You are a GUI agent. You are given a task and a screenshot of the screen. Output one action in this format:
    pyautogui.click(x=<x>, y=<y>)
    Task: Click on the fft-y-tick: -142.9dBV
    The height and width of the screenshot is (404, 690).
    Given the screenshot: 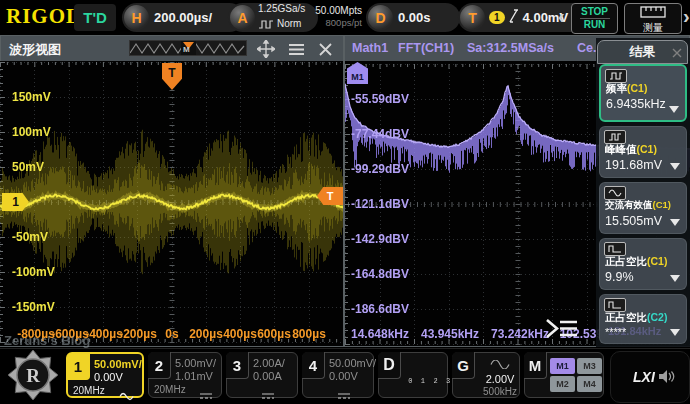 What is the action you would take?
    pyautogui.click(x=380, y=239)
    